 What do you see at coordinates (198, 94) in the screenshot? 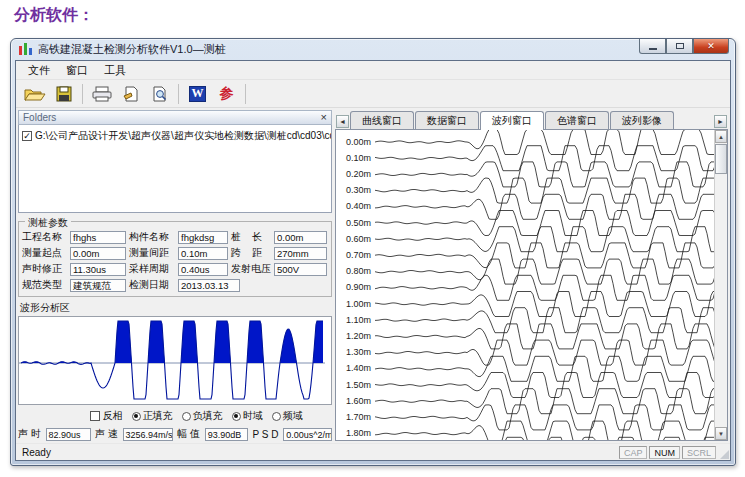
I see `word-export-button: W` at bounding box center [198, 94].